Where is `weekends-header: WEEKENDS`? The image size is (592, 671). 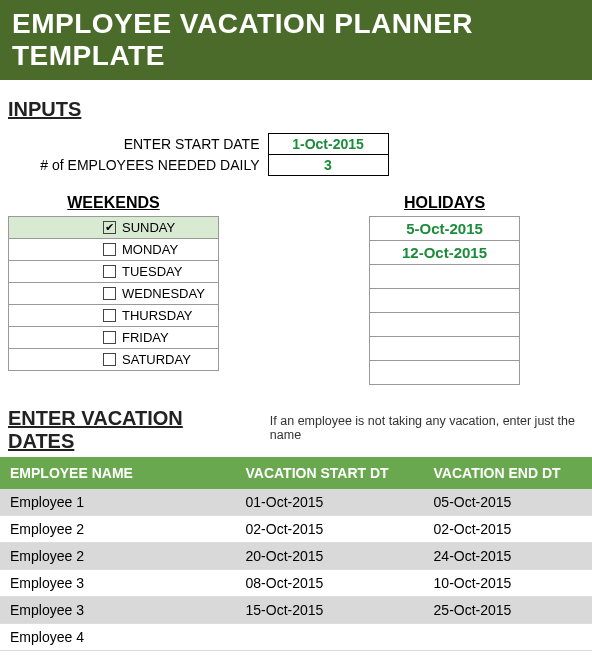 weekends-header: WEEKENDS is located at coordinates (114, 203).